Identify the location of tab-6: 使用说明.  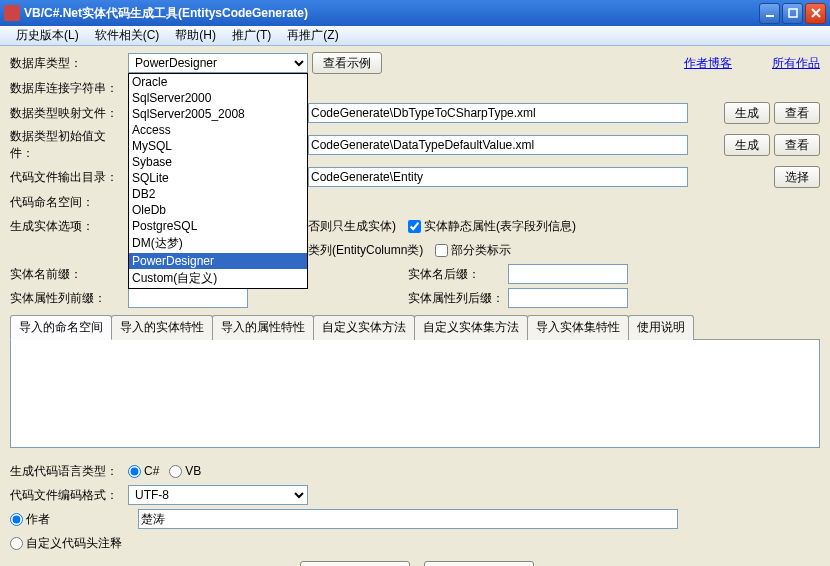
(661, 328).